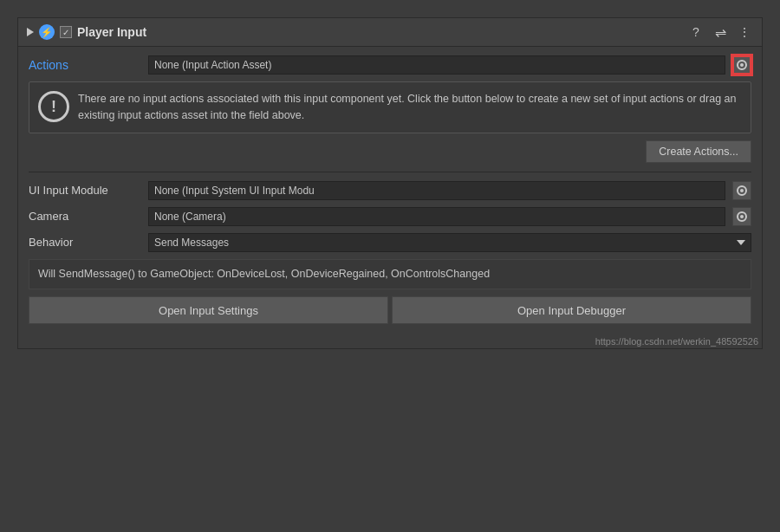 The height and width of the screenshot is (532, 780). Describe the element at coordinates (390, 341) in the screenshot. I see `watermark: https://blog.csdn.net/werkin_48592526` at that location.